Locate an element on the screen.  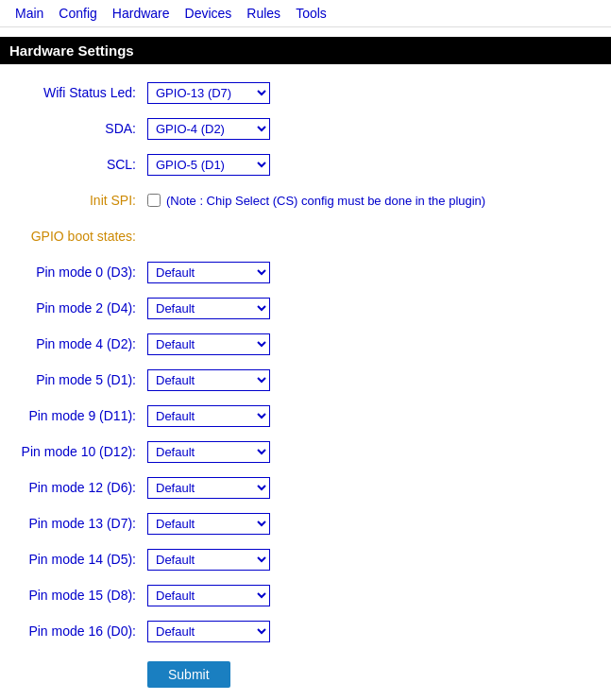
nav-tools: Tools is located at coordinates (312, 13).